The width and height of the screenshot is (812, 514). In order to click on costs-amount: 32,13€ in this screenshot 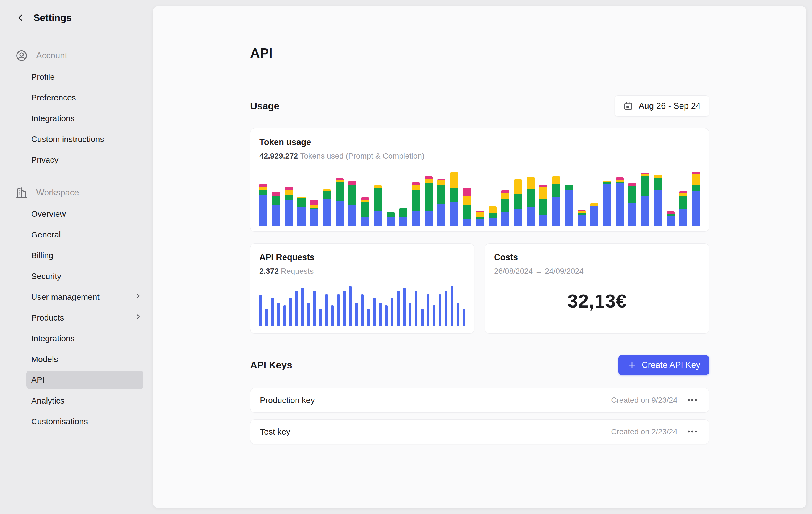, I will do `click(597, 301)`.